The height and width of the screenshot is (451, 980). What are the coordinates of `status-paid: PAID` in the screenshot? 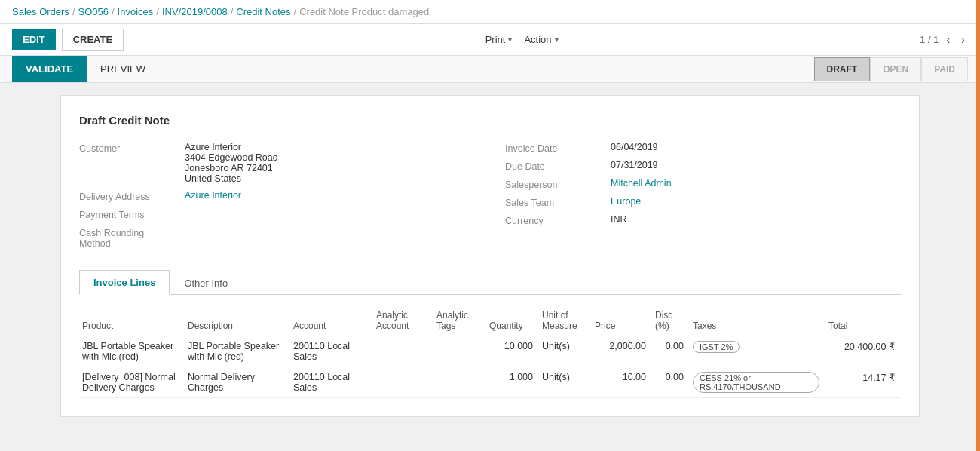 It's located at (945, 69).